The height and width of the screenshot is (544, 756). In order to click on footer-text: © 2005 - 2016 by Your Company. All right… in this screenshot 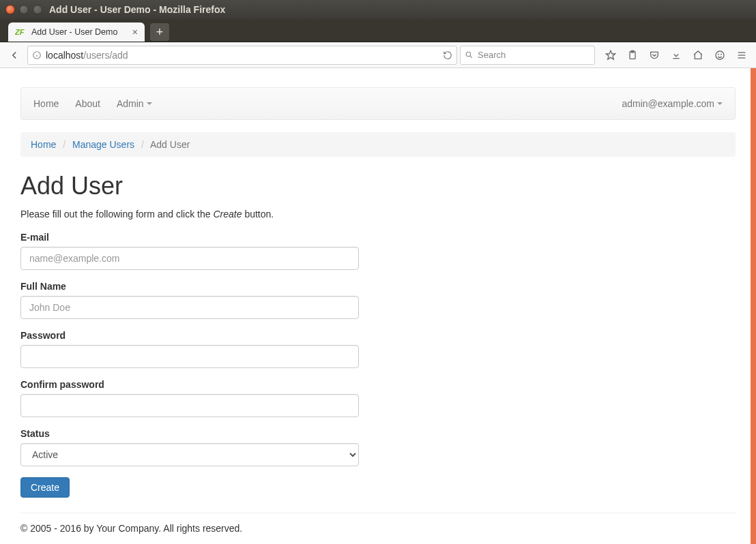, I will do `click(378, 528)`.